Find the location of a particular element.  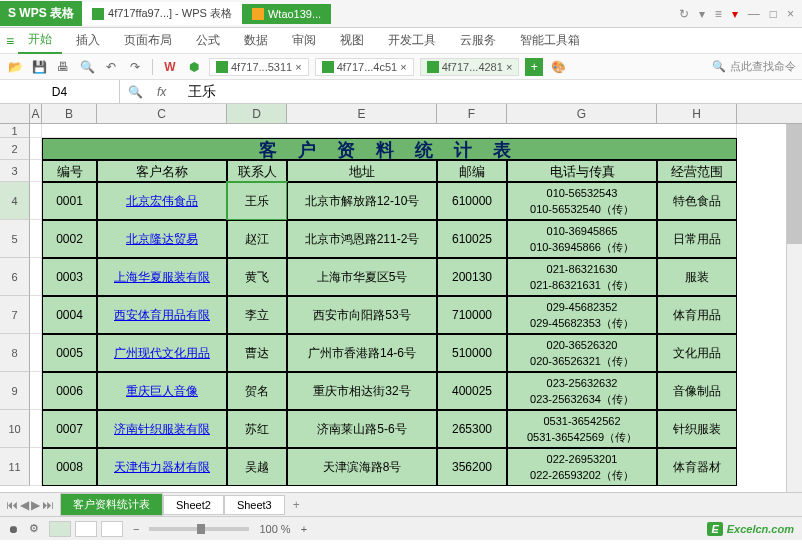

col-header-e: E is located at coordinates (362, 114).